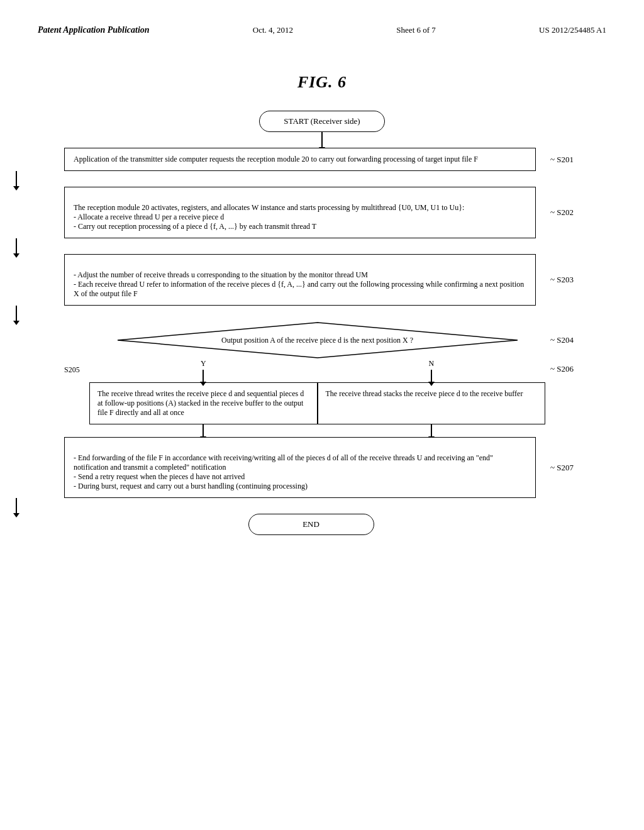  What do you see at coordinates (273, 30) in the screenshot?
I see `header-date: Oct. 4, 2012` at bounding box center [273, 30].